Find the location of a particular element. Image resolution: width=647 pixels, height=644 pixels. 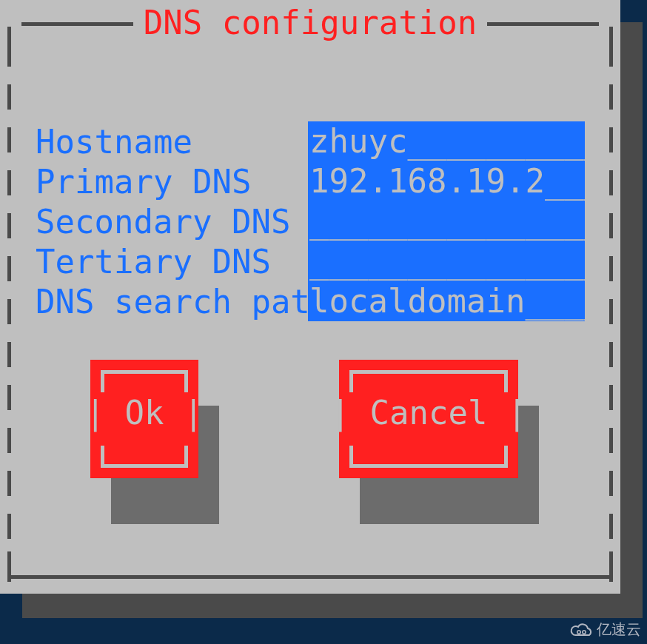

border-bottom is located at coordinates (310, 571).